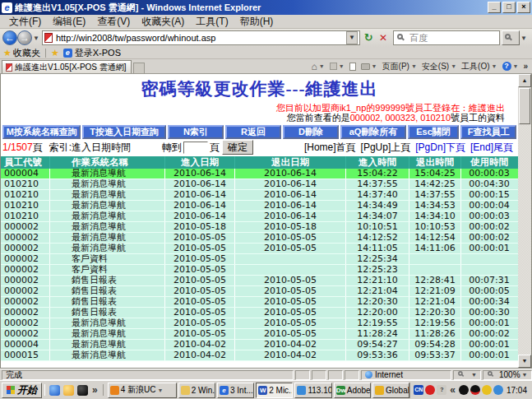 The width and height of the screenshot is (532, 399). I want to click on taskbar-button-internet: e 3 Int...▼, so click(235, 390).